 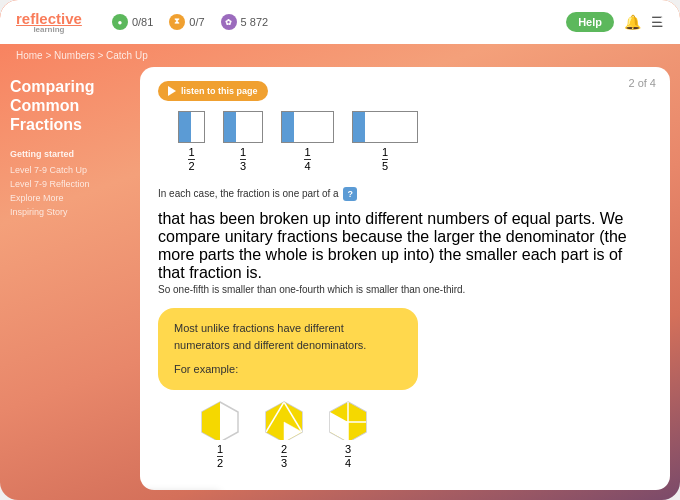 What do you see at coordinates (642, 83) in the screenshot?
I see `page-counter: 2 of 4` at bounding box center [642, 83].